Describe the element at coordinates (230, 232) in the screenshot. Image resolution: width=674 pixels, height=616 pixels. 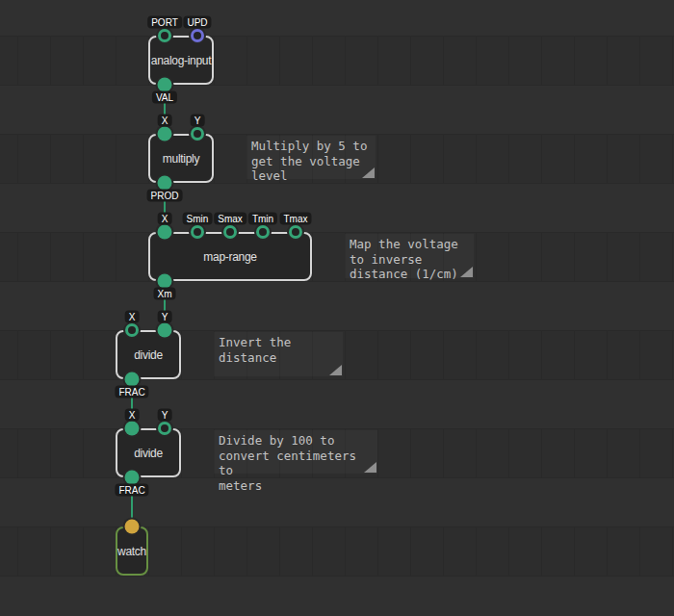
I see `port-map-range-Smax` at that location.